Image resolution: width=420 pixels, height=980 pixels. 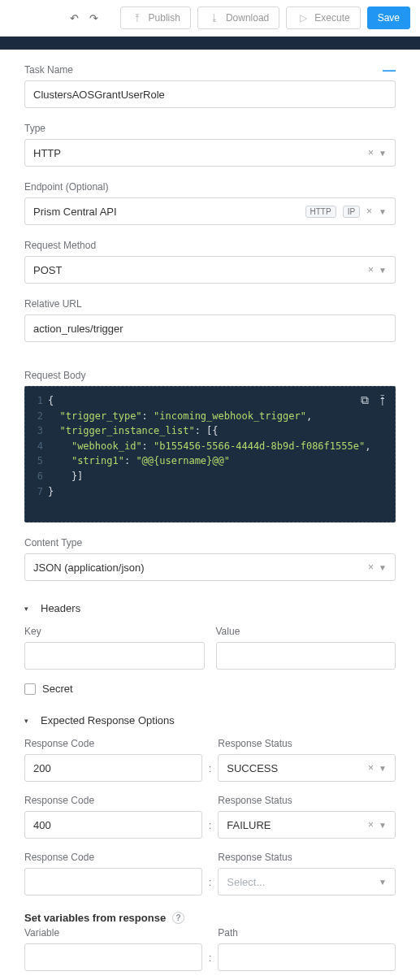 What do you see at coordinates (210, 817) in the screenshot?
I see `response-row: Response Code:Response StatusFAILURE×▼` at bounding box center [210, 817].